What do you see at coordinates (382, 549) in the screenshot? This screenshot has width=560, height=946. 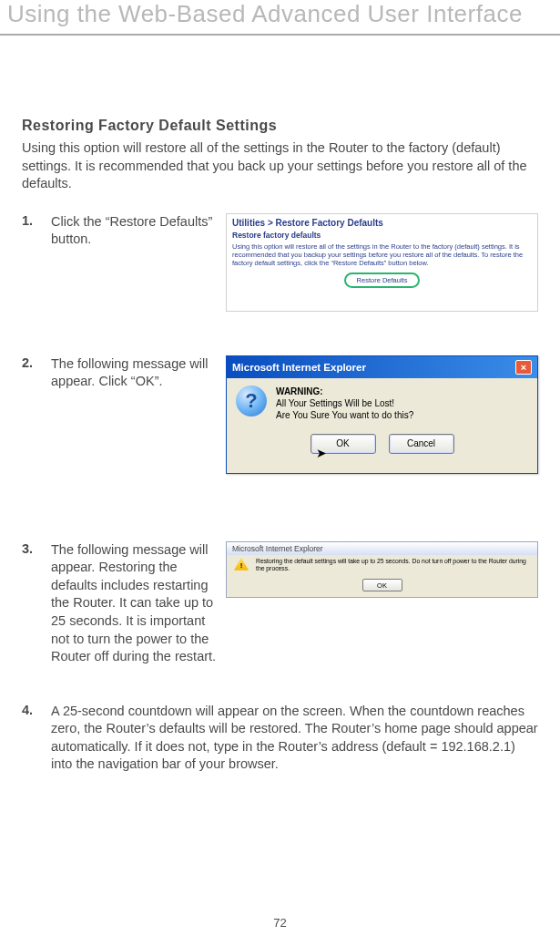 I see `dialog-titlebar: Microsoft Internet Explorer` at bounding box center [382, 549].